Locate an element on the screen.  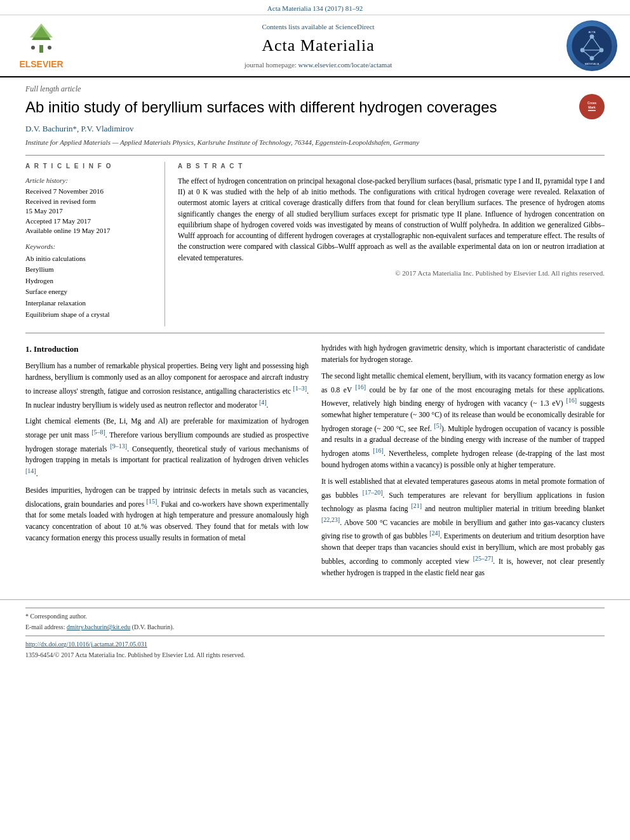
issn-line: 1359-6454/© 2017 Acta Materialia Inc. Pu… is located at coordinates (315, 655).